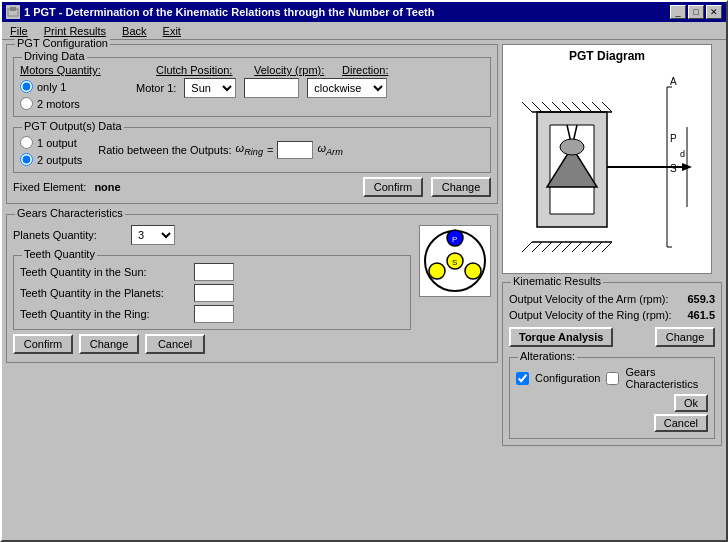  I want to click on ok-alterations-button: Ok, so click(691, 403).